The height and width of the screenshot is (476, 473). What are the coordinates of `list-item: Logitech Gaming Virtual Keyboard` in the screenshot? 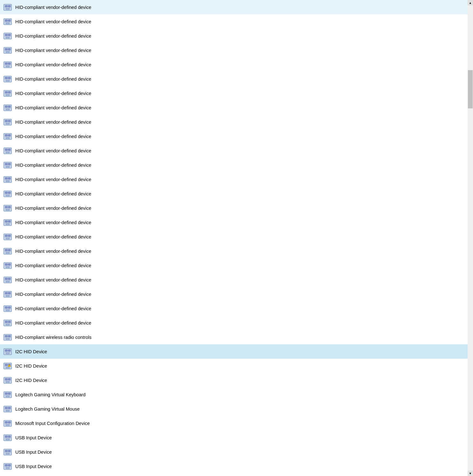 It's located at (234, 395).